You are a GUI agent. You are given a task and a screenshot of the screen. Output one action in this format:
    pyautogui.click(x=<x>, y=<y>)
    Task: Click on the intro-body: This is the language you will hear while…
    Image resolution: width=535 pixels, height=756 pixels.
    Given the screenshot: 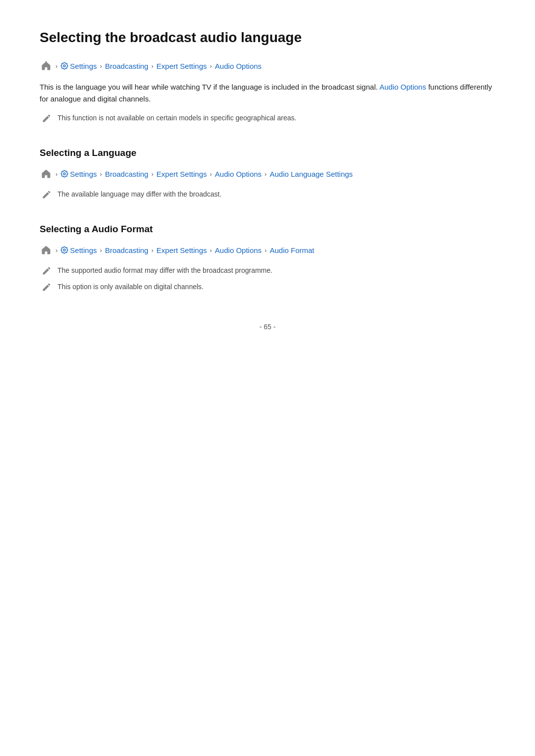 What is the action you would take?
    pyautogui.click(x=268, y=93)
    